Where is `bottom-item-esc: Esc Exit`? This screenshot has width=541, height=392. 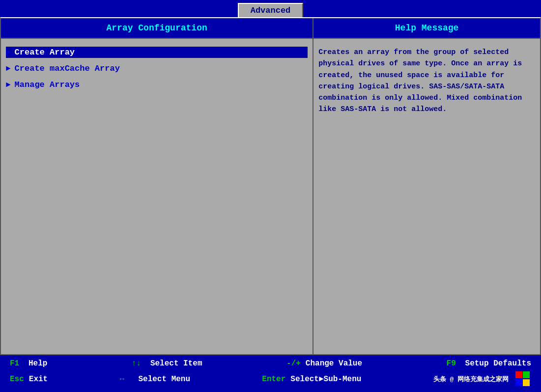
bottom-item-esc: Esc Exit is located at coordinates (28, 379).